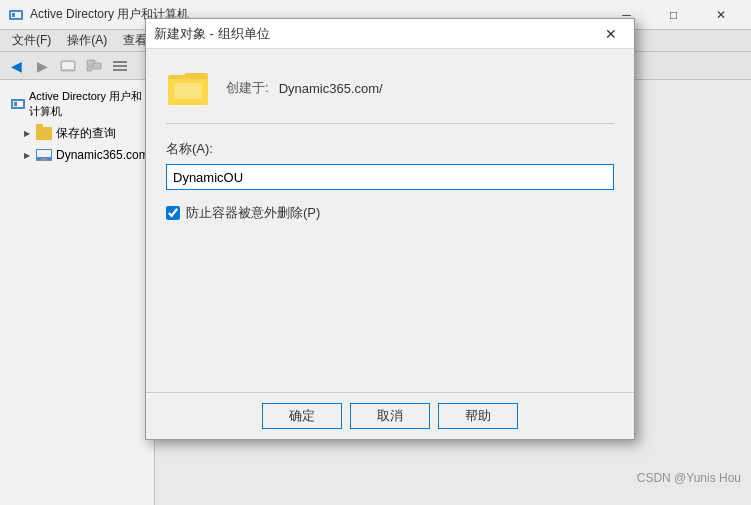 This screenshot has height=505, width=751. I want to click on modal-close-button: ✕, so click(611, 34).